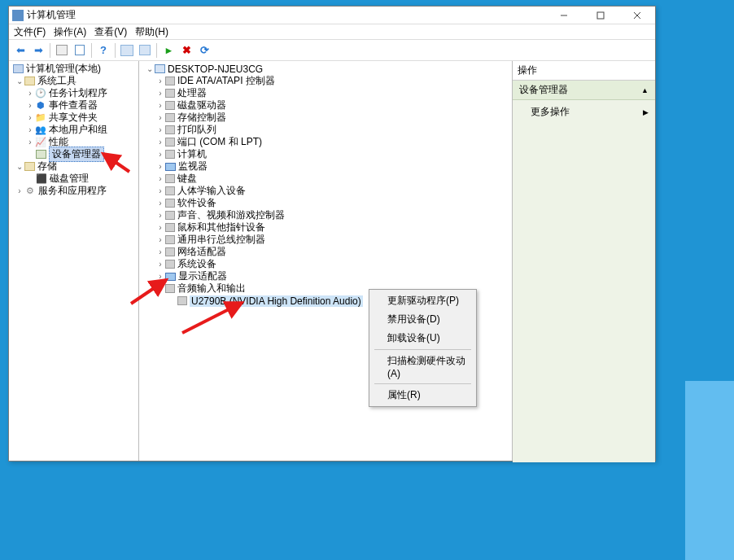 The image size is (734, 560). Describe the element at coordinates (325, 142) in the screenshot. I see `device-ports: › 端口 (COM 和 LPT)` at that location.